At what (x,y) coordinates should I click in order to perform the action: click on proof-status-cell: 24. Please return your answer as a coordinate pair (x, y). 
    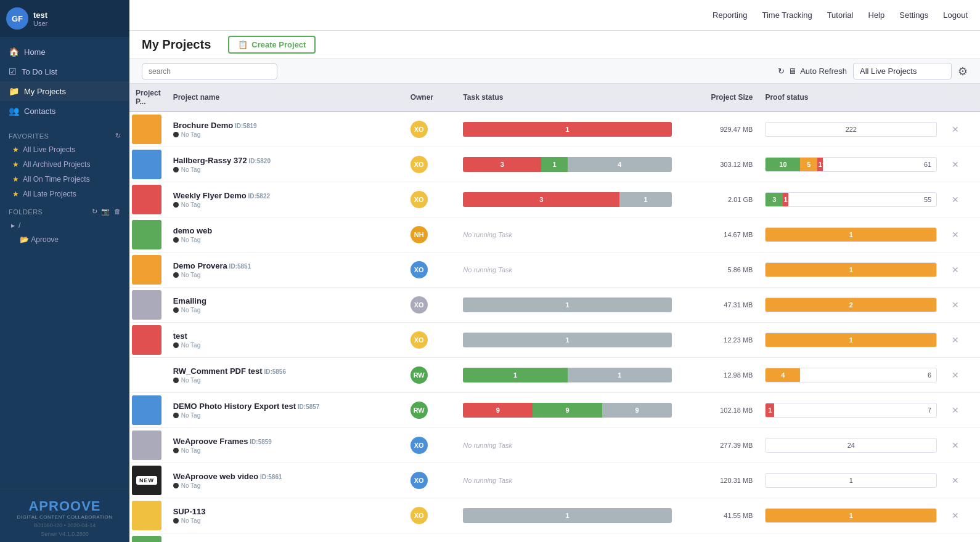
    Looking at the image, I should click on (851, 446).